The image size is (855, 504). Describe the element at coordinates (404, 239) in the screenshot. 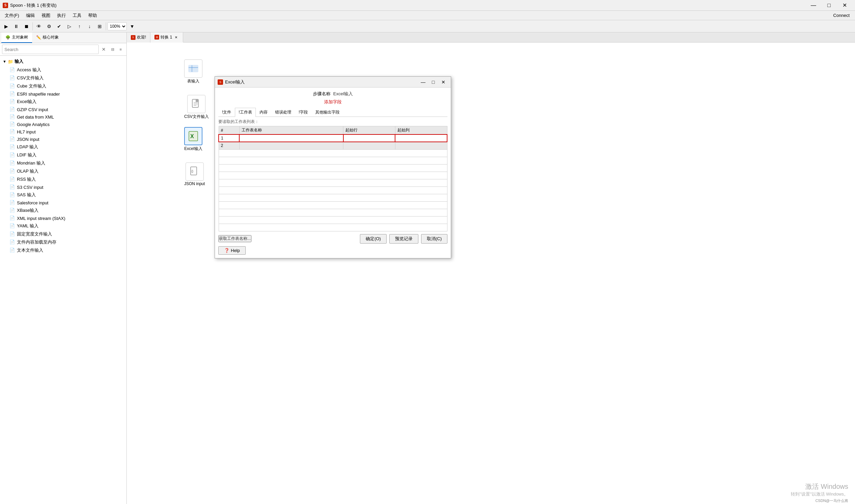

I see `dialog-preview-btn: 预览记录` at that location.